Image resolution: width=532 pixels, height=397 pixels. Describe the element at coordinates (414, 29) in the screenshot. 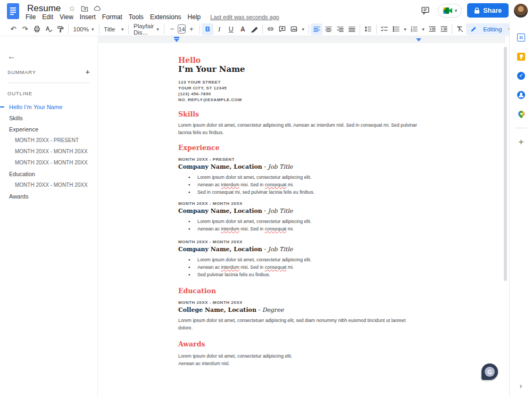

I see `numbered-list-button` at that location.